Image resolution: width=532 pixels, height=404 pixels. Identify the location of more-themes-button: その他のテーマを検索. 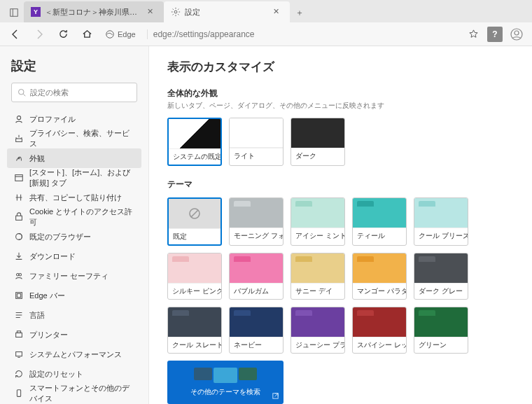
(225, 382).